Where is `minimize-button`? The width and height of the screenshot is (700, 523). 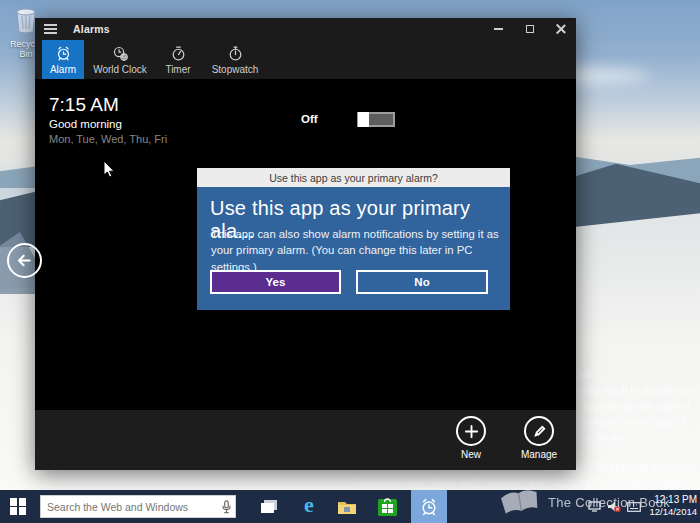 minimize-button is located at coordinates (498, 29).